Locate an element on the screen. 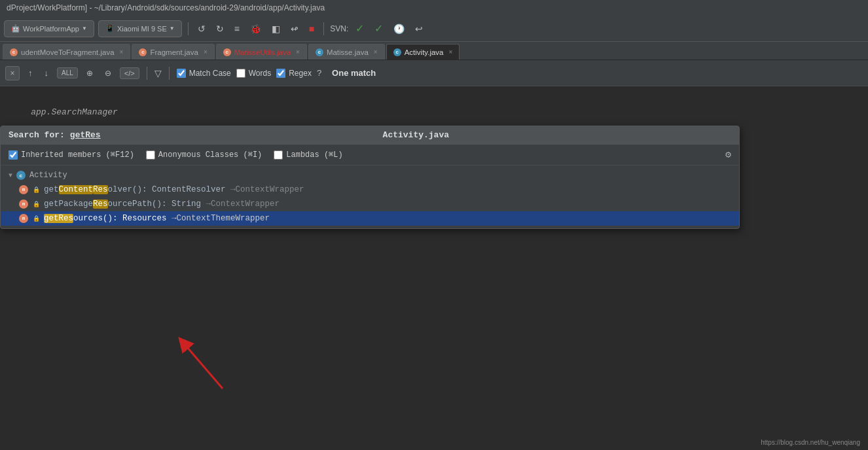 The image size is (868, 450). search-find-all-button: ALL is located at coordinates (67, 73).